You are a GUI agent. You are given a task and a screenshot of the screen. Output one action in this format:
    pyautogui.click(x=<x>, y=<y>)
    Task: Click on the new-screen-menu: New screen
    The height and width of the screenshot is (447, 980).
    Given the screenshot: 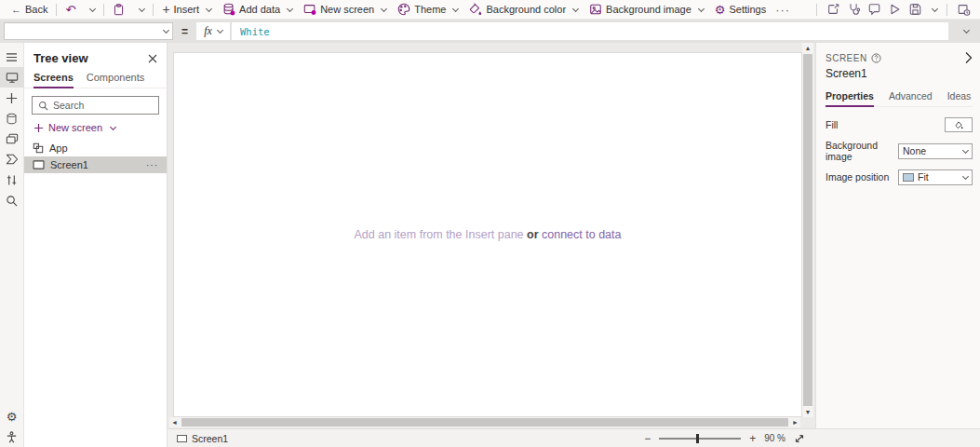 What is the action you would take?
    pyautogui.click(x=344, y=9)
    